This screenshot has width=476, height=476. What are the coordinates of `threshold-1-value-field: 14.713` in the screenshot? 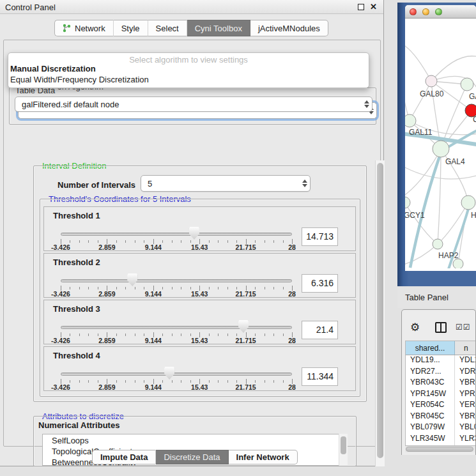 It's located at (319, 236).